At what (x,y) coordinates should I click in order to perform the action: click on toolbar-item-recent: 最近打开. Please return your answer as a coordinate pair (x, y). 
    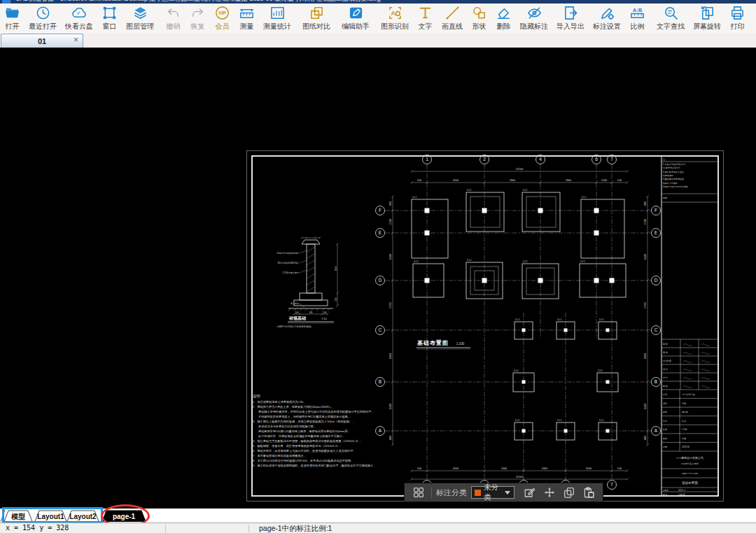
    Looking at the image, I should click on (43, 18).